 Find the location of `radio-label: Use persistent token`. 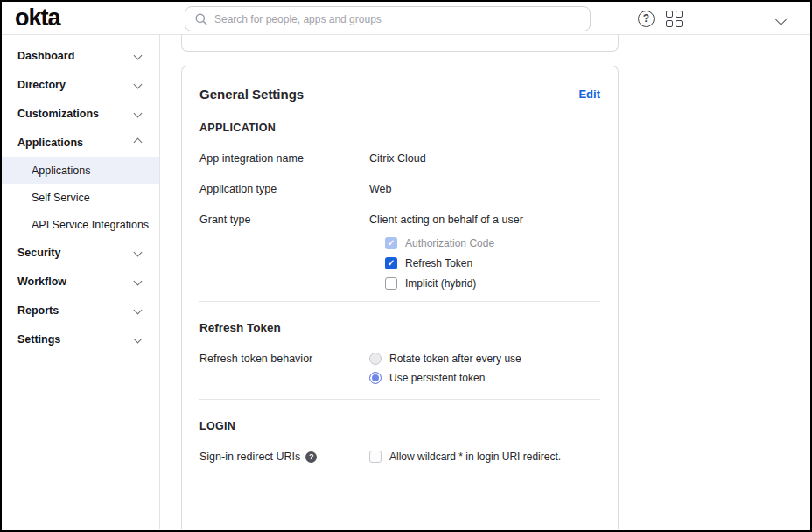

radio-label: Use persistent token is located at coordinates (438, 378).